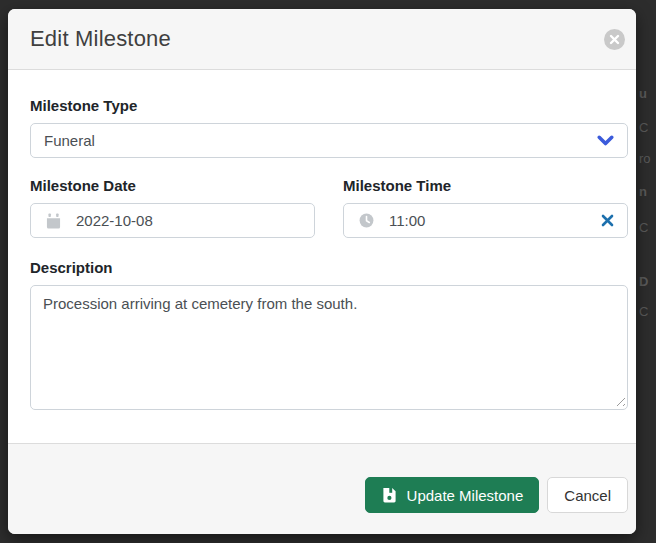 This screenshot has width=656, height=543. What do you see at coordinates (614, 40) in the screenshot?
I see `close-button` at bounding box center [614, 40].